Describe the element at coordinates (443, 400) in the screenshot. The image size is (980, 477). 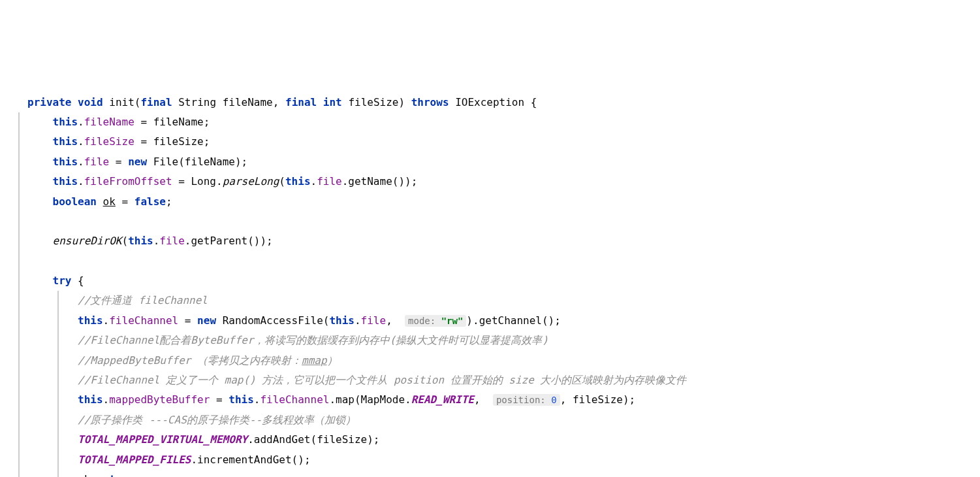
I see `constant-readwrite: READ_WRITE` at that location.